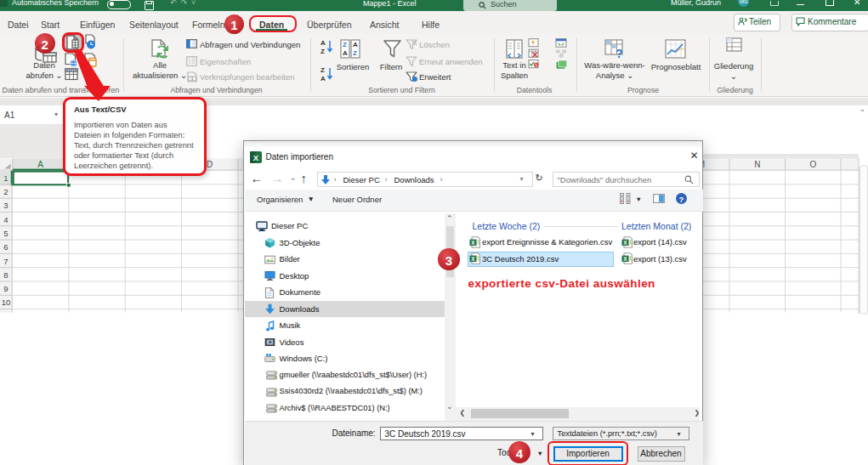 The height and width of the screenshot is (465, 868). Describe the element at coordinates (5, 262) in the screenshot. I see `svg-text: 7` at that location.